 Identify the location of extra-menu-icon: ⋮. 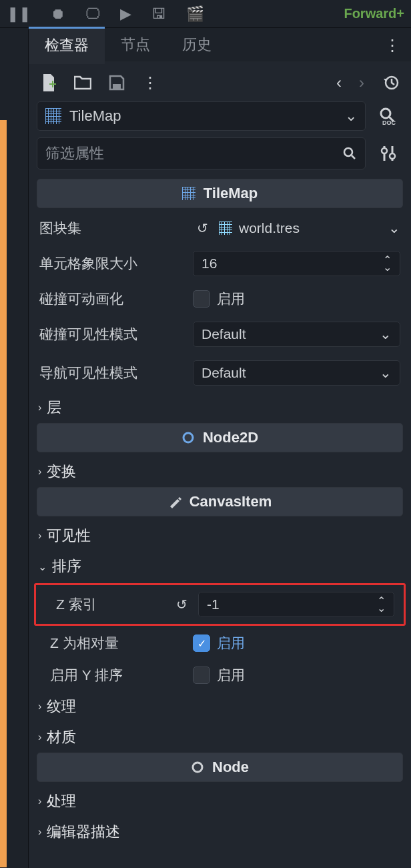
(150, 83).